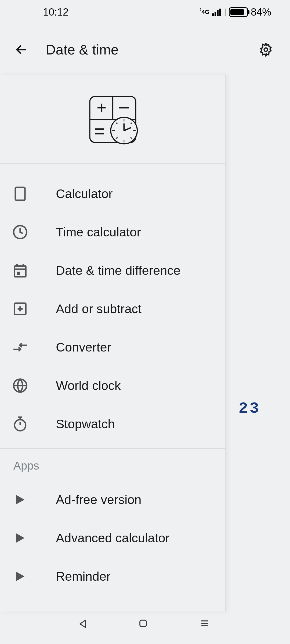 The image size is (290, 644). I want to click on drawer-item-label: Stopwatch, so click(85, 424).